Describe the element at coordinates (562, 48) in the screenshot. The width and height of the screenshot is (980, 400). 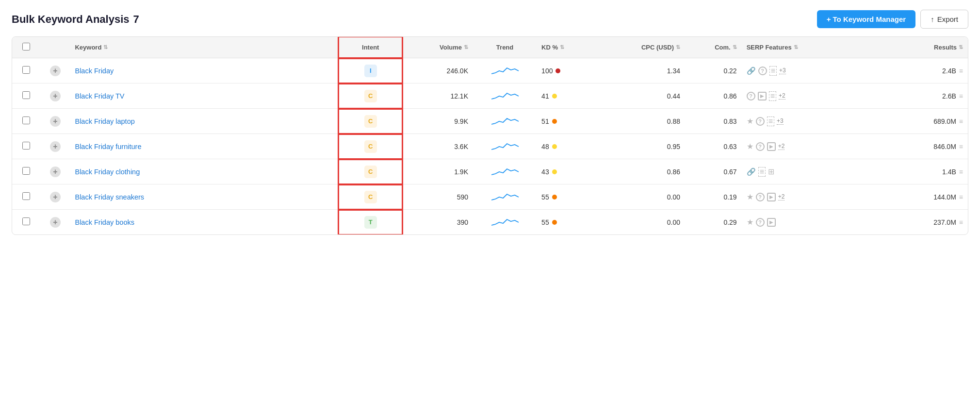
I see `kd-filter-icon: ⇅` at that location.